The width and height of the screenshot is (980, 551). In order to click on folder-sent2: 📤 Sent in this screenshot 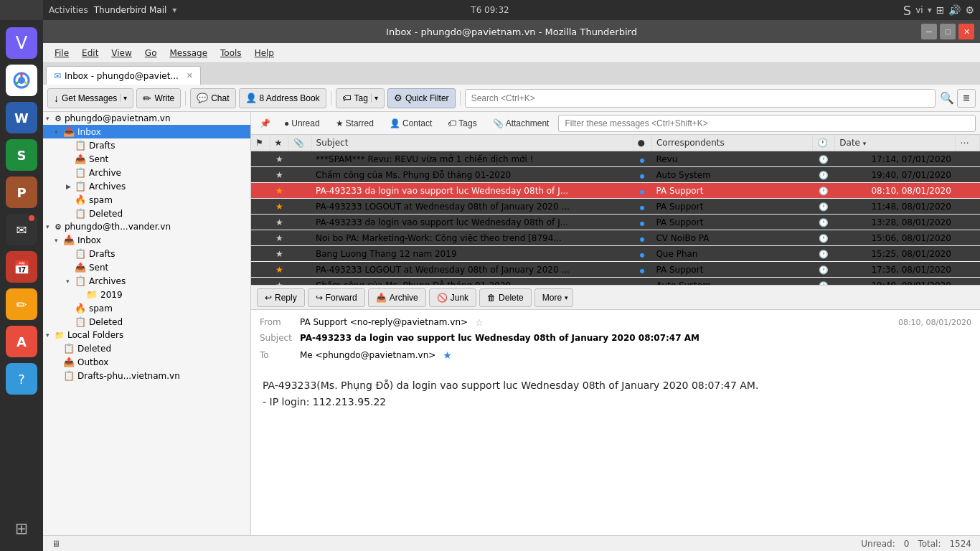, I will do `click(146, 267)`.